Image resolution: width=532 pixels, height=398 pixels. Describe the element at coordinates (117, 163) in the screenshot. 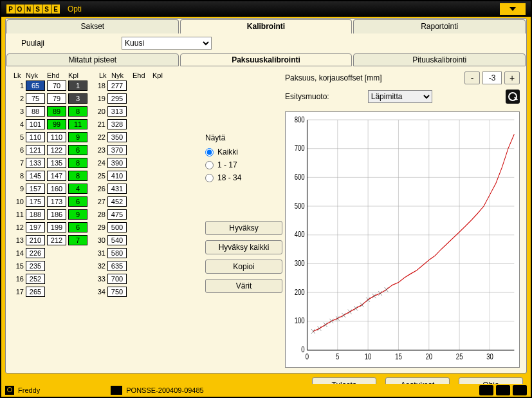

I see `cell-nyk: 390` at that location.